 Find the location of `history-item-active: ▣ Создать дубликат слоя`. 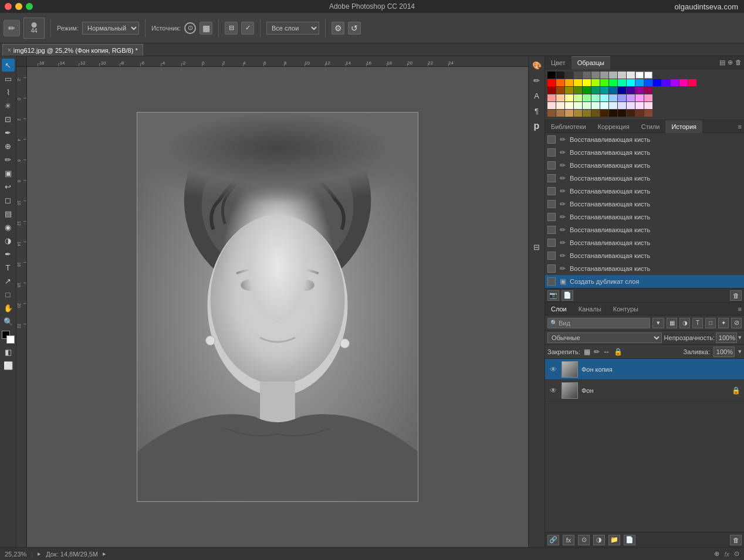

history-item-active: ▣ Создать дубликат слоя is located at coordinates (644, 281).